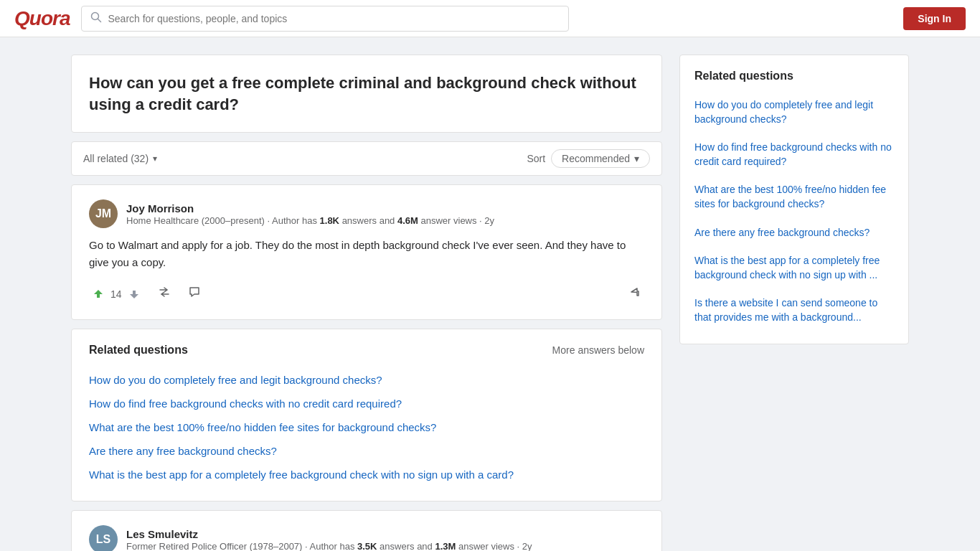 Image resolution: width=980 pixels, height=551 pixels. I want to click on author-name: Joy Morrison, so click(310, 208).